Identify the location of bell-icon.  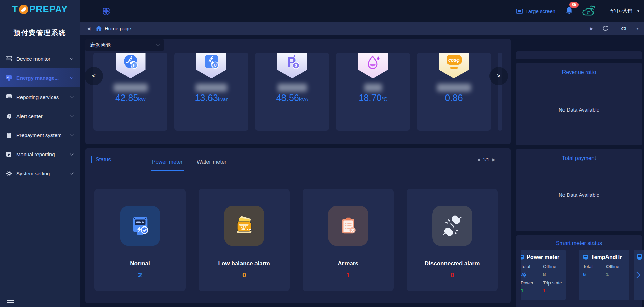
(569, 10).